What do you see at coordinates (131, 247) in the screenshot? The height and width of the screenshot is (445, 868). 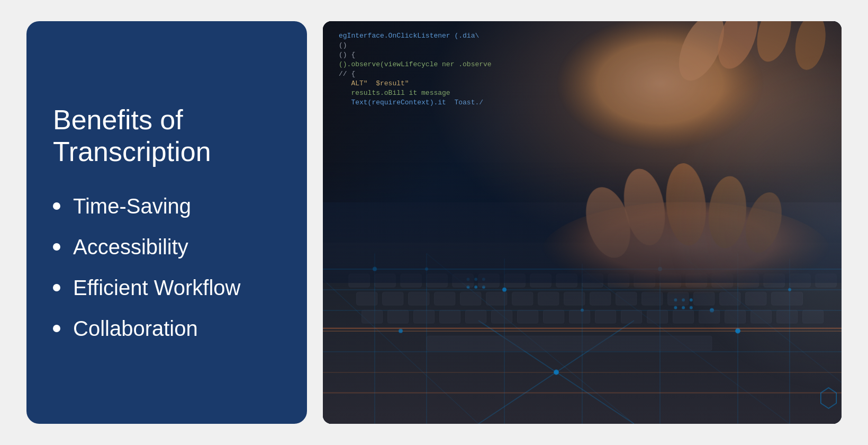 I see `benefit-accessibility: Accessibility` at bounding box center [131, 247].